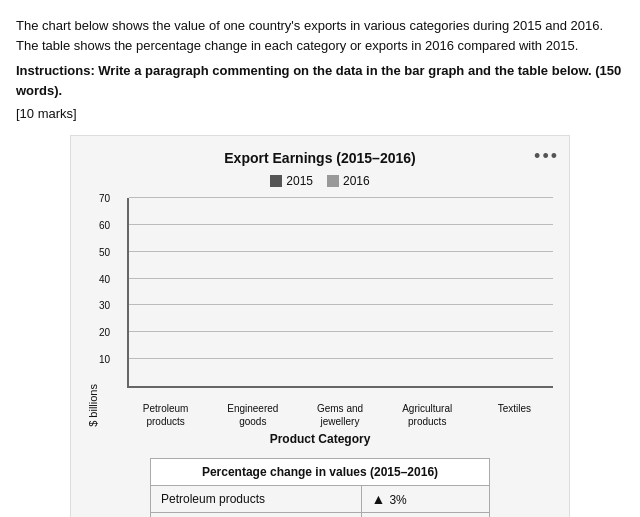  Describe the element at coordinates (166, 415) in the screenshot. I see `x-label-petroleum: Petroleumproducts` at that location.